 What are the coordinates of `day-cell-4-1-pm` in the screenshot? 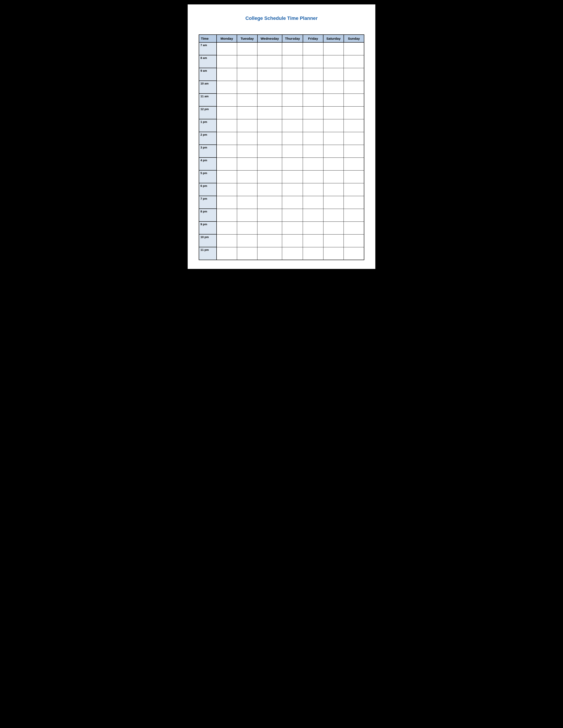 It's located at (313, 125).